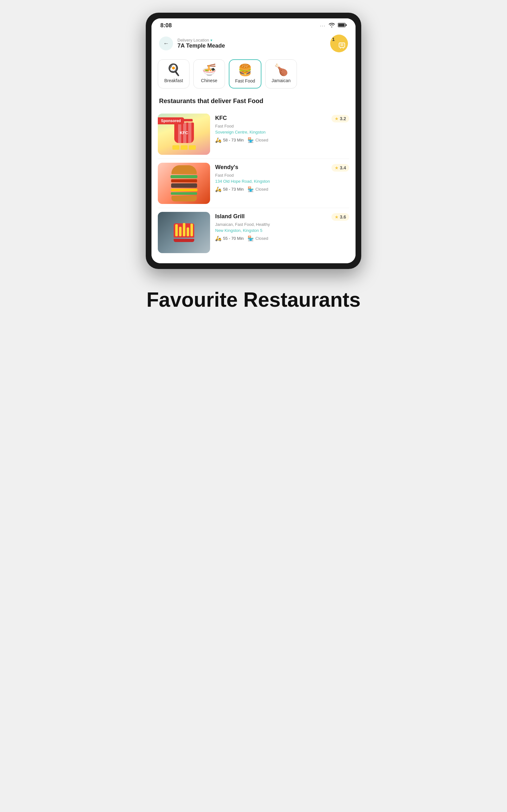  What do you see at coordinates (219, 140) in the screenshot?
I see `kfc-delivery-icon: 🛵` at bounding box center [219, 140].